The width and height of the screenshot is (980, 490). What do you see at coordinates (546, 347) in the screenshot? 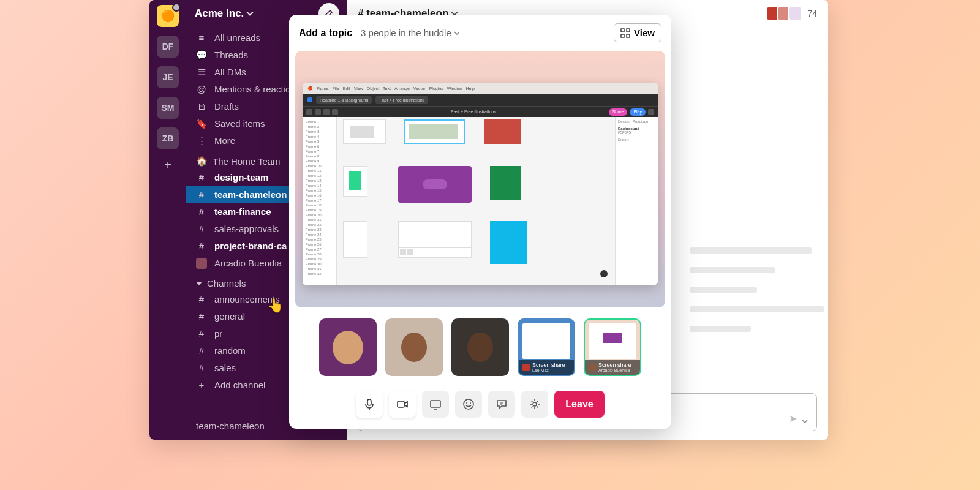
I see `screenshare-tile: Screen shareLee Mazi` at bounding box center [546, 347].